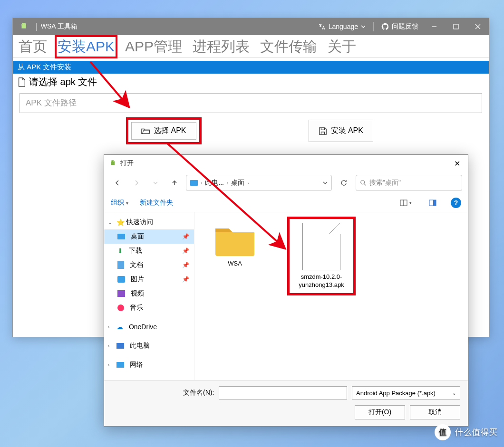 This screenshot has height=447, width=504. What do you see at coordinates (170, 131) in the screenshot?
I see `select-apk-label: 选择 APK` at bounding box center [170, 131].